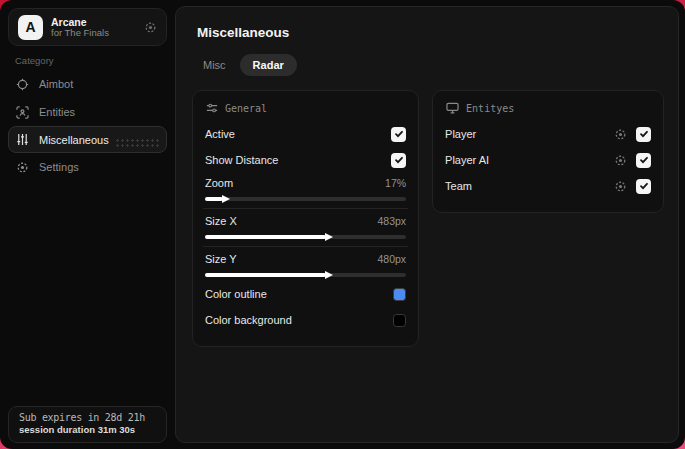 This screenshot has height=449, width=685. I want to click on size-x-slider, so click(306, 237).